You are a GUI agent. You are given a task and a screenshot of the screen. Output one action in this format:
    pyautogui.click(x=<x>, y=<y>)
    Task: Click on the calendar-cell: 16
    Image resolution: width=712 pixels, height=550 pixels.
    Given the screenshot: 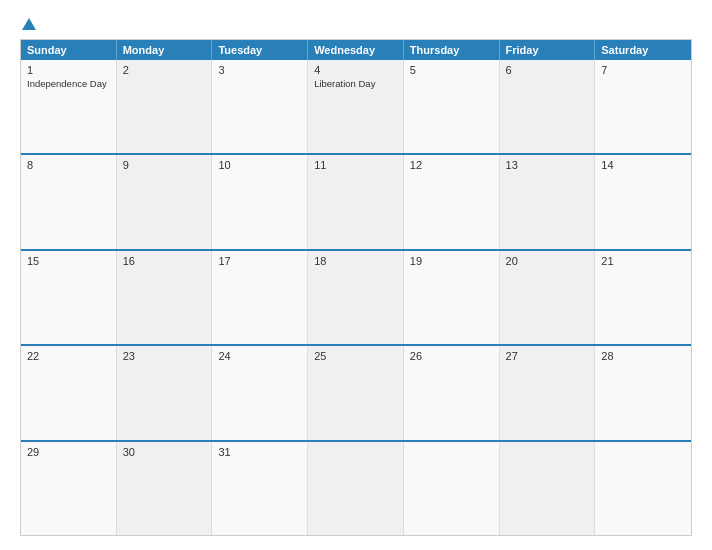 What is the action you would take?
    pyautogui.click(x=165, y=298)
    